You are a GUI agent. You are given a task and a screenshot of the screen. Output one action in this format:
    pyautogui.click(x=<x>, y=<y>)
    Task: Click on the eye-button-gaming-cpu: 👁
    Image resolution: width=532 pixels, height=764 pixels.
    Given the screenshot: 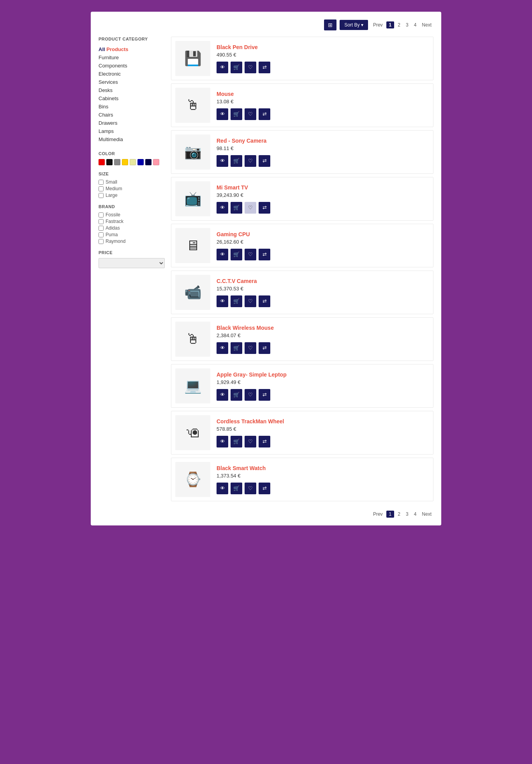 What is the action you would take?
    pyautogui.click(x=222, y=255)
    